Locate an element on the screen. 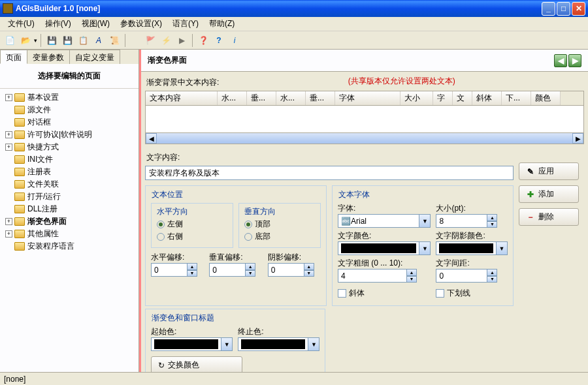 This screenshot has width=588, height=385. menu-action: 操作(V) is located at coordinates (58, 23).